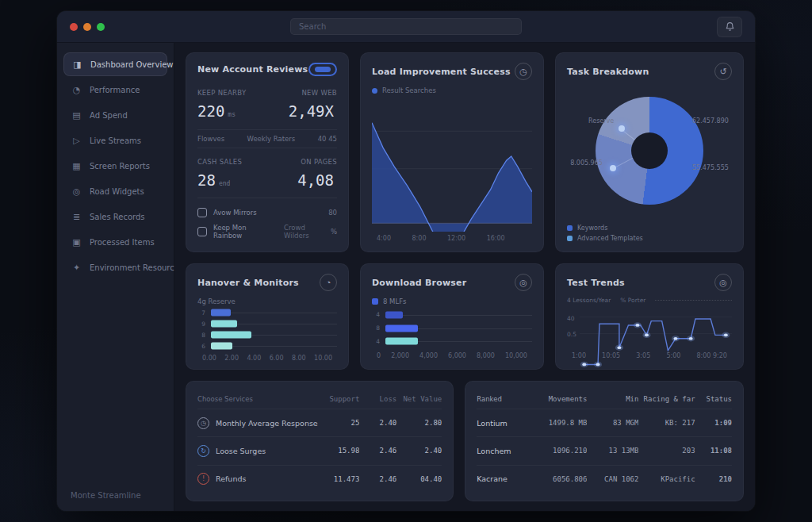 Image resolution: width=812 pixels, height=522 pixels. What do you see at coordinates (604, 451) in the screenshot?
I see `table-row: Lonchem1096.21013 13MB20311:08` at bounding box center [604, 451].